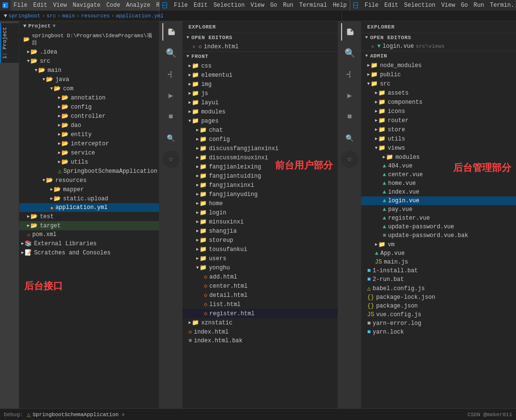 The height and width of the screenshot is (420, 516). I want to click on file-update-password-vue-bak: ■ update-password.vue.bak, so click(439, 236).